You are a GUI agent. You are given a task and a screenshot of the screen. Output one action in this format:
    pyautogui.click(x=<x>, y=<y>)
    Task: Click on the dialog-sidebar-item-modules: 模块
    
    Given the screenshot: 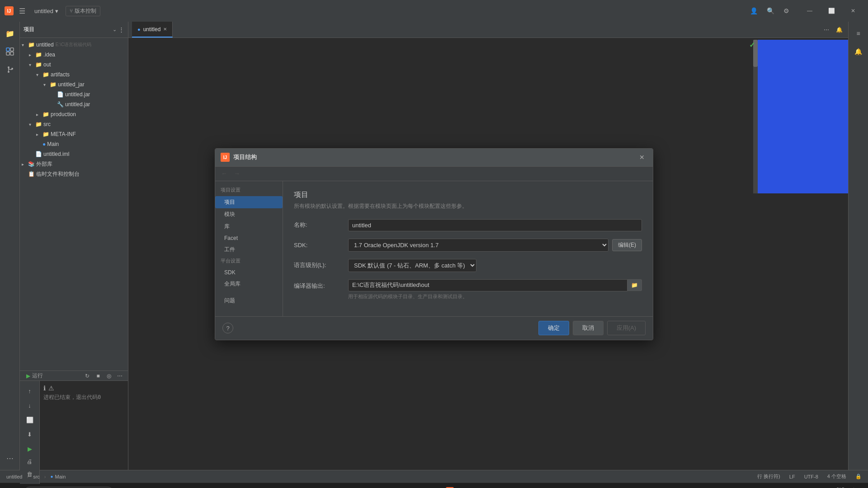 What is the action you would take?
    pyautogui.click(x=249, y=214)
    